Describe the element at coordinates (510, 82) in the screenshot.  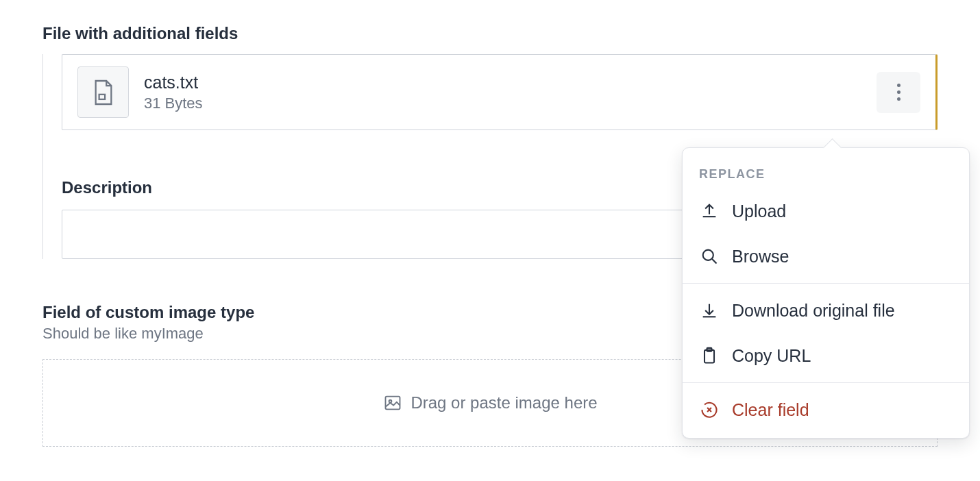
I see `file-name: cats.txt` at that location.